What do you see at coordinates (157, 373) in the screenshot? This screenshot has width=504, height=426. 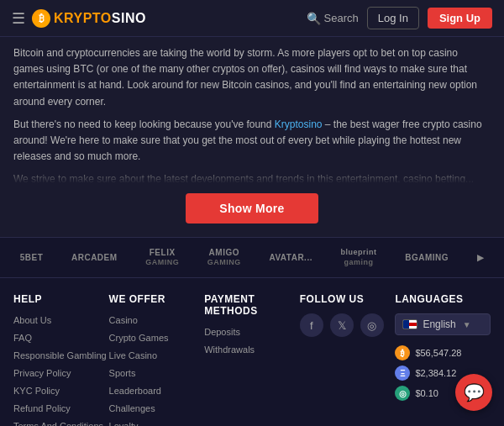 I see `list-item: Sports` at bounding box center [157, 373].